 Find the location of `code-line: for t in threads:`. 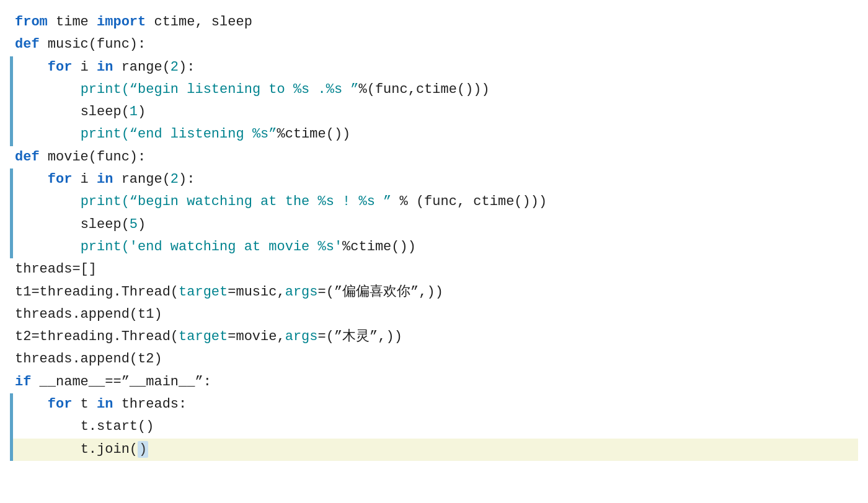

code-line: for t in threads: is located at coordinates (434, 405).